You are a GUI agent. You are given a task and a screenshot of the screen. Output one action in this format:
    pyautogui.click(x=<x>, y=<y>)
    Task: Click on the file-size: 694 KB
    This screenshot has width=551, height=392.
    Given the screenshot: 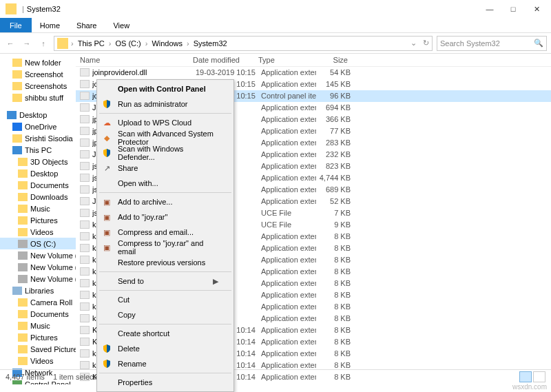 What is the action you would take?
    pyautogui.click(x=337, y=107)
    